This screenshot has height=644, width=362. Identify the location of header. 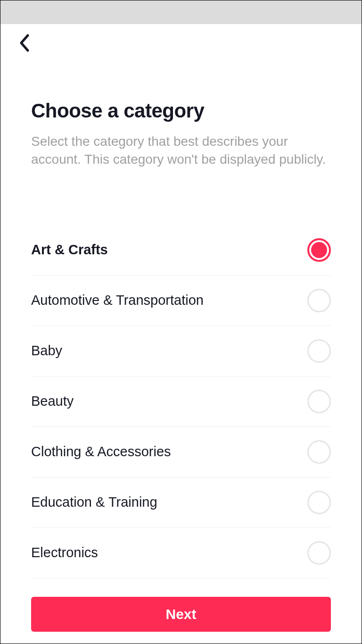
(181, 38).